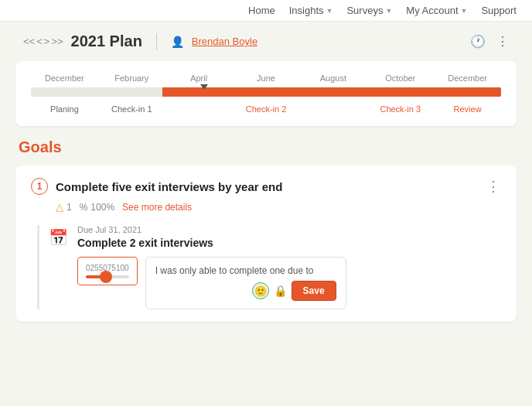  I want to click on nav-insights: Insights ▼, so click(311, 11).